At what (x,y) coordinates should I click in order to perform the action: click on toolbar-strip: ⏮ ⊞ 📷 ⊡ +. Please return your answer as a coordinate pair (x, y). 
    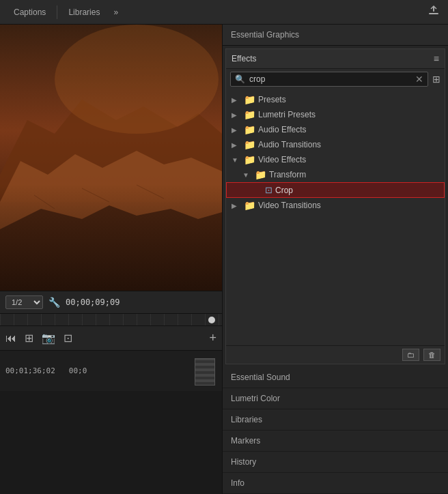
    Looking at the image, I should click on (111, 338).